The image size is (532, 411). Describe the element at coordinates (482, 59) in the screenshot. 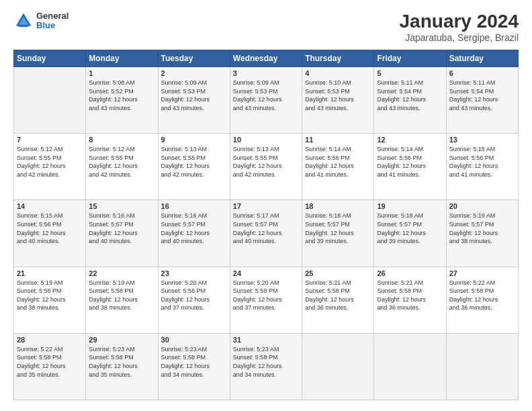

I see `weekday-header: Saturday` at that location.